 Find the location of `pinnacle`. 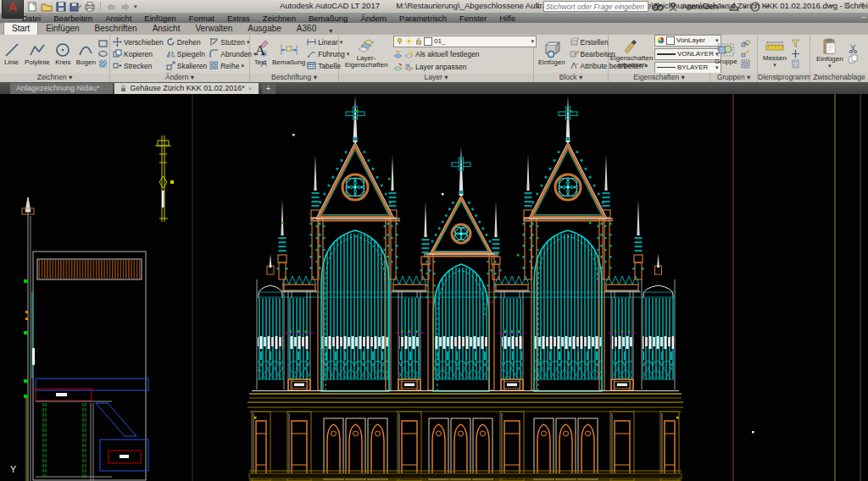

pinnacle is located at coordinates (426, 240).